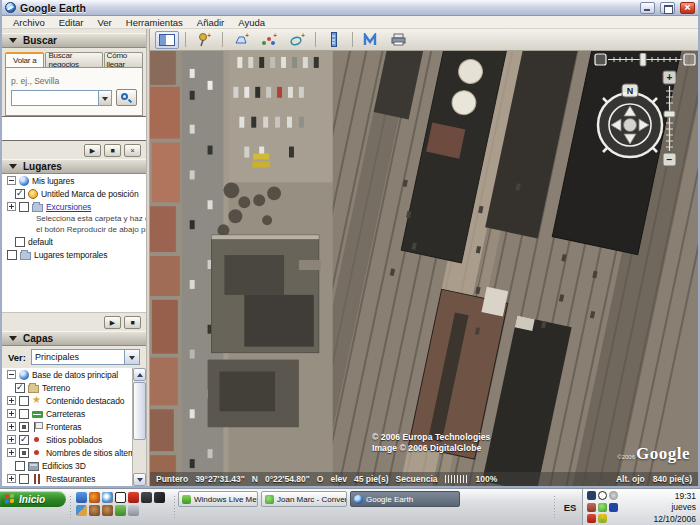 The image size is (700, 525). I want to click on menu-ayuda: Ayuda, so click(252, 22).